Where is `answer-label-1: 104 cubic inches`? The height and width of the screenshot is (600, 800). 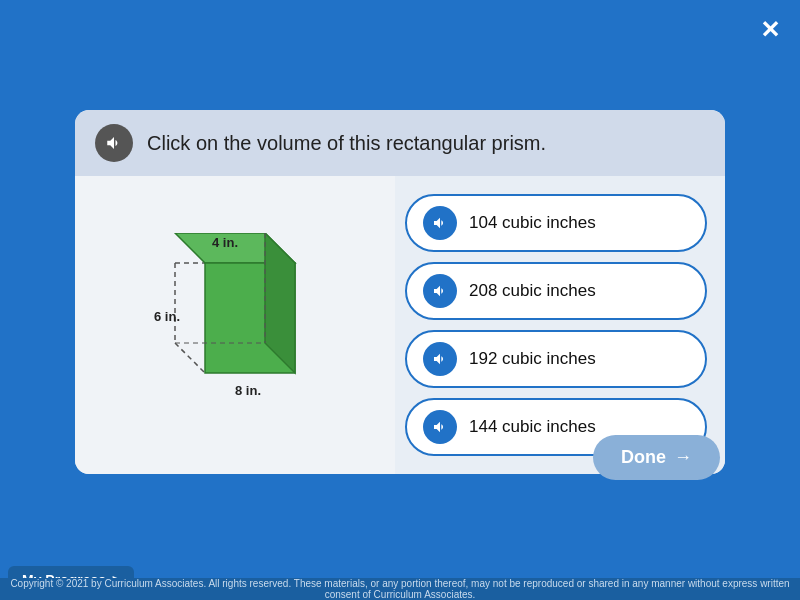
answer-label-1: 104 cubic inches is located at coordinates (532, 223).